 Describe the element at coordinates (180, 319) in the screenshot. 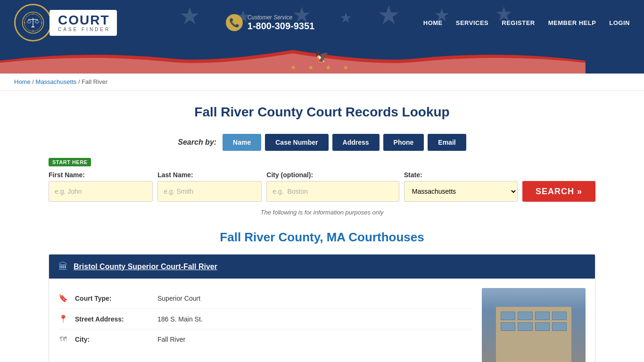

I see `street-value: 186 S. Main St.` at that location.